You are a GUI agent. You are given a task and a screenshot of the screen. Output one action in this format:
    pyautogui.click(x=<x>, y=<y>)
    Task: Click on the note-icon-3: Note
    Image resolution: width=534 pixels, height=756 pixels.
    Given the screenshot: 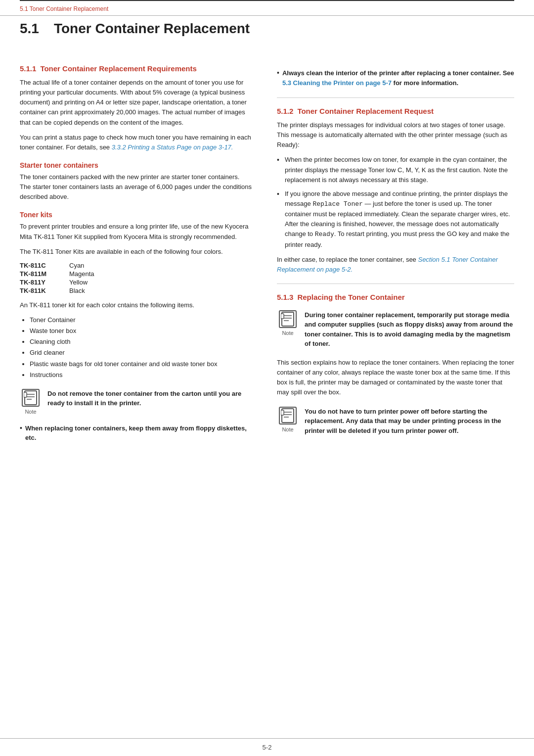 What is the action you would take?
    pyautogui.click(x=288, y=420)
    